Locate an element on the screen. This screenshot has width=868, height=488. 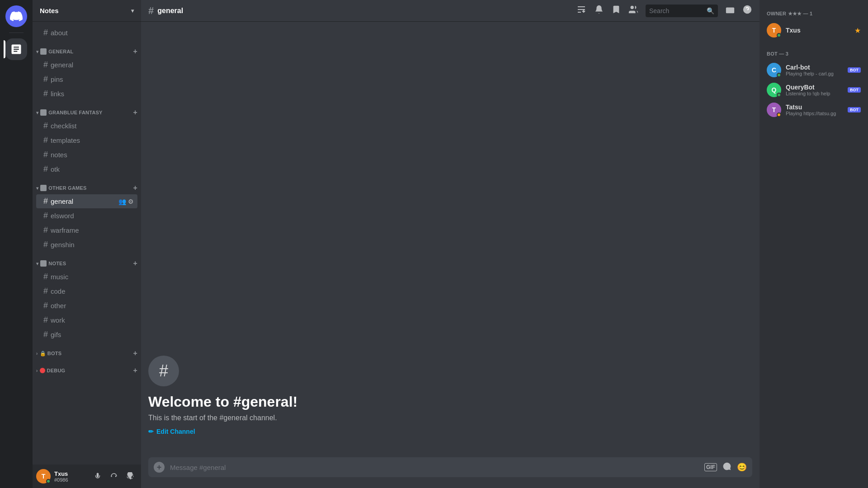
notification-bell-icon is located at coordinates (599, 11).